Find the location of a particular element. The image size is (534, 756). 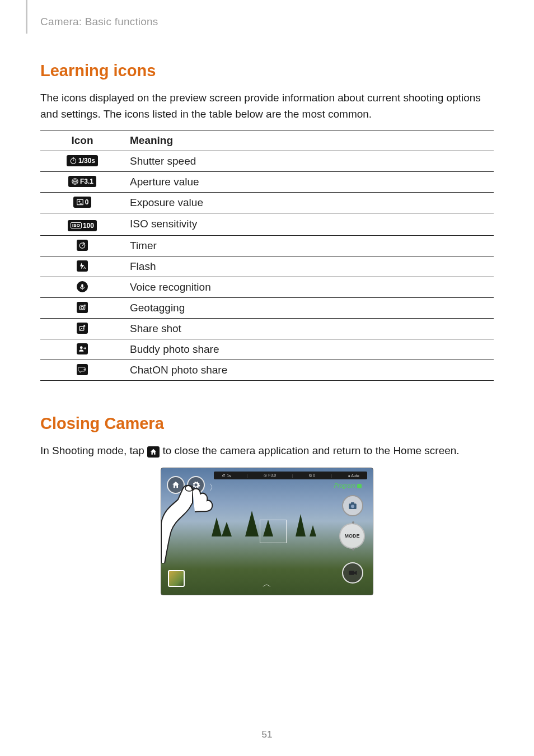

meaning-cell: Shutter speed is located at coordinates (309, 161).